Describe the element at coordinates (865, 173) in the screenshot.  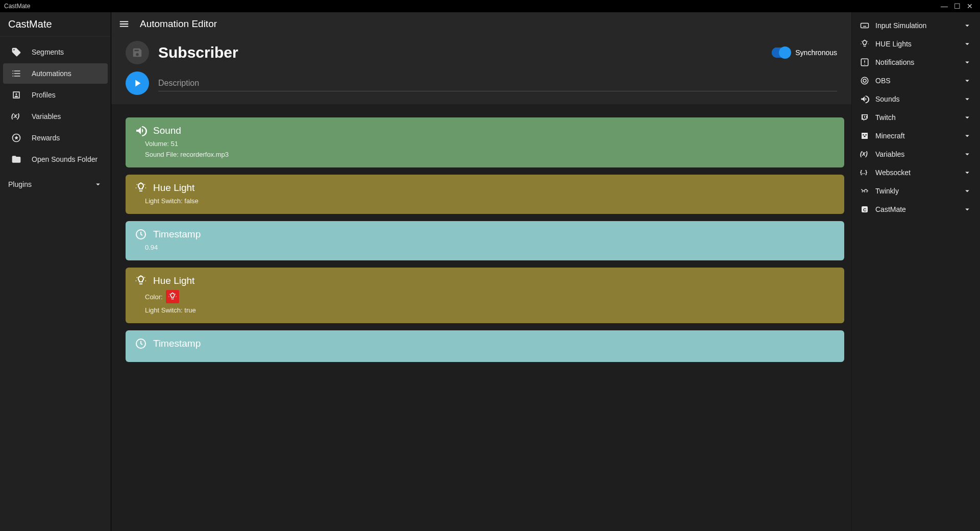
I see `websocket-icon` at that location.